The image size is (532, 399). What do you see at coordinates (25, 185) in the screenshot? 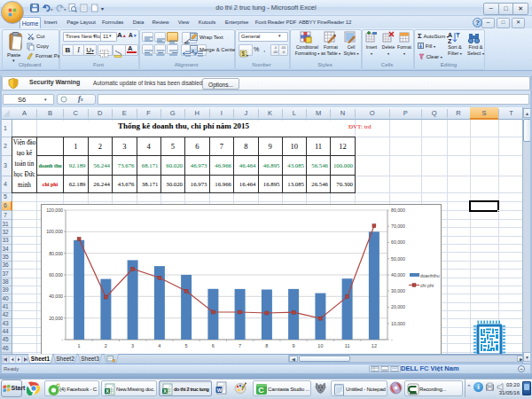
I see `svg-text: minh` at bounding box center [25, 185].